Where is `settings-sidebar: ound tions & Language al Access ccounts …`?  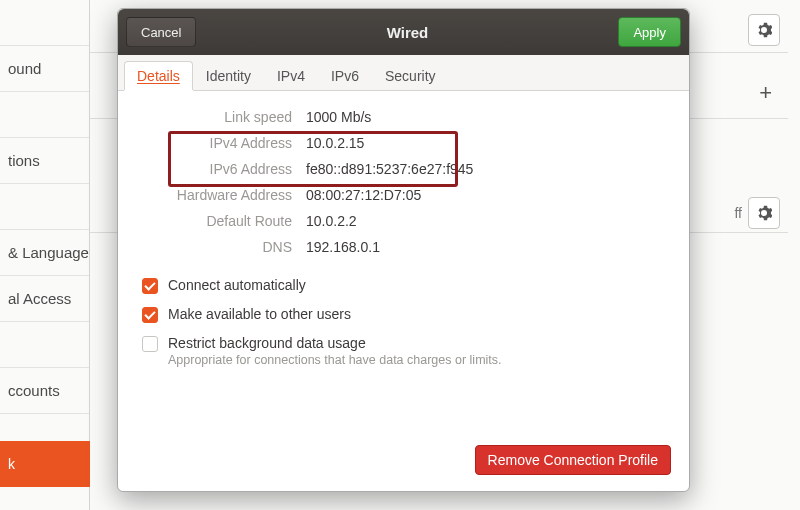
settings-sidebar: ound tions & Language al Access ccounts … is located at coordinates (45, 255).